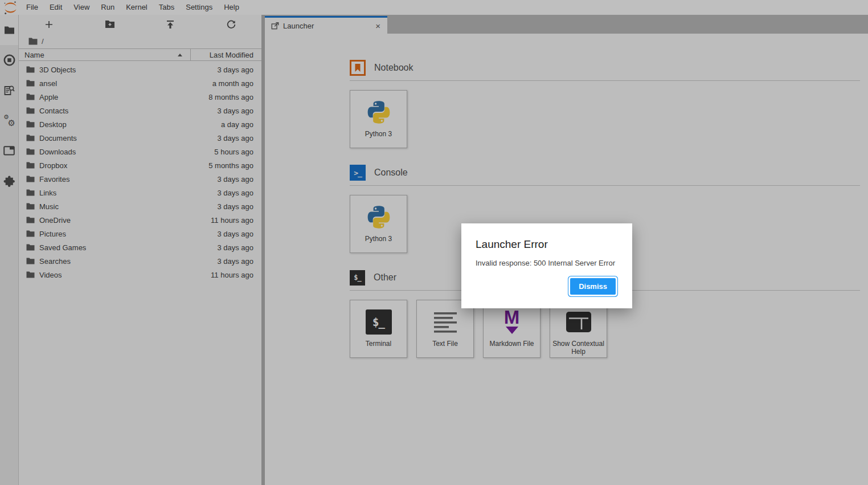  What do you see at coordinates (547, 263) in the screenshot?
I see `dialog-message: Invalid response: 500 Internal Server Er…` at bounding box center [547, 263].